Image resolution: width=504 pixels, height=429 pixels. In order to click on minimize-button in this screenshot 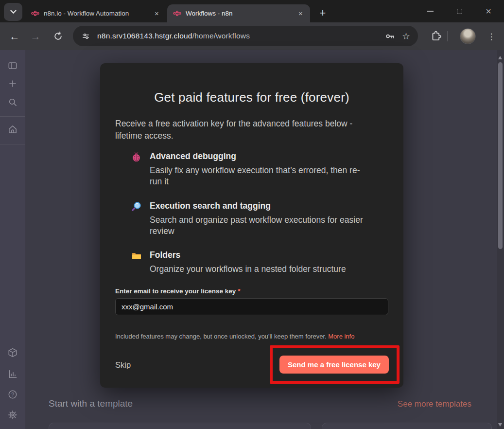, I will do `click(430, 11)`.